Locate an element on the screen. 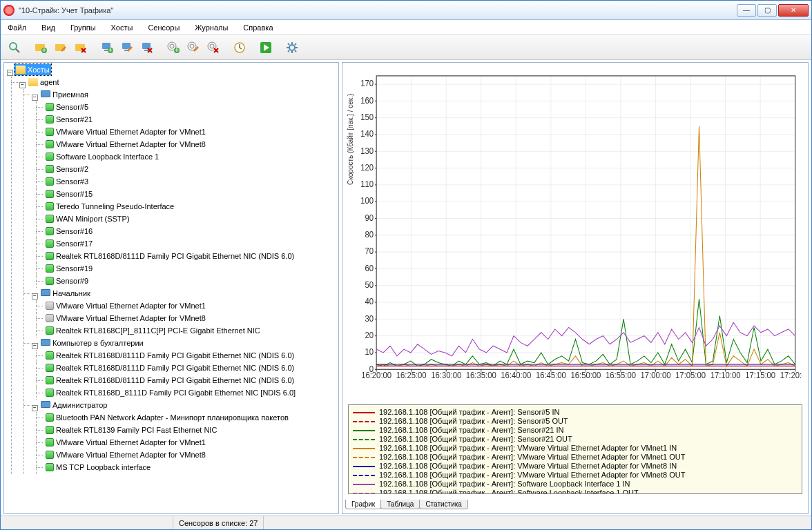  legend-label: 192.168.1.108 [Общий трафик - Агент]: Se… is located at coordinates (476, 439).